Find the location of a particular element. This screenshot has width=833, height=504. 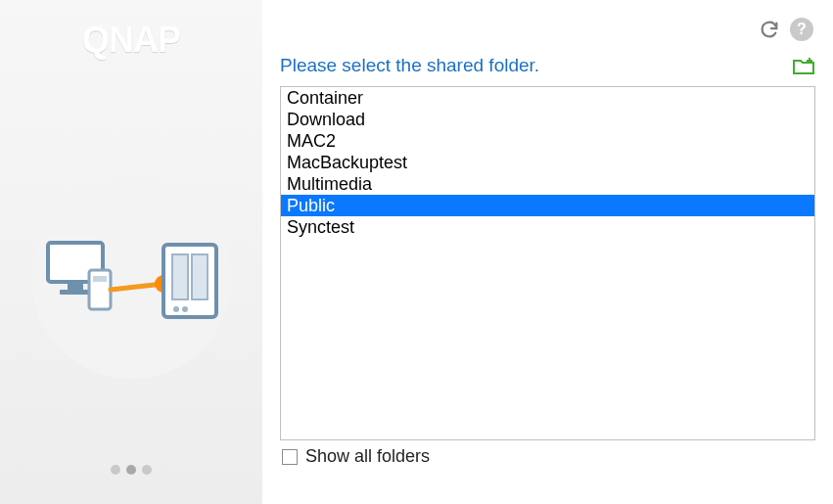

wizard-step-indicator is located at coordinates (131, 470).